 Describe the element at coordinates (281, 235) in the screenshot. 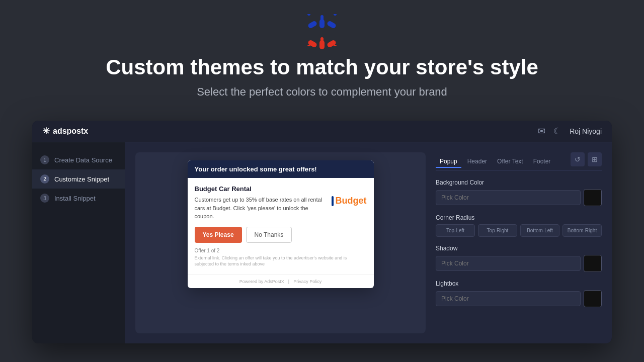

I see `popup-actions: Yes Please No Thanks` at that location.